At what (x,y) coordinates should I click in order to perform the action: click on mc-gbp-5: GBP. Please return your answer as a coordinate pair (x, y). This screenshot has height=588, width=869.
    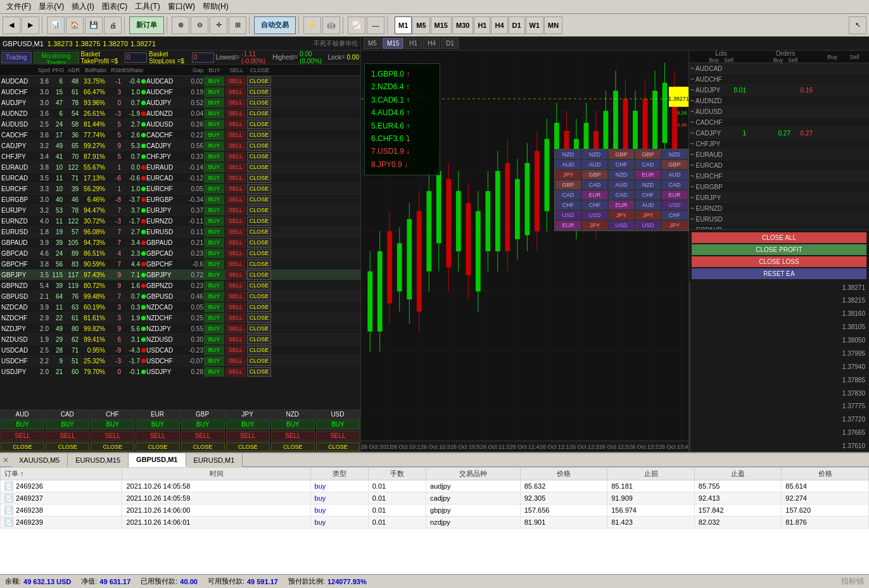
    Looking at the image, I should click on (568, 185).